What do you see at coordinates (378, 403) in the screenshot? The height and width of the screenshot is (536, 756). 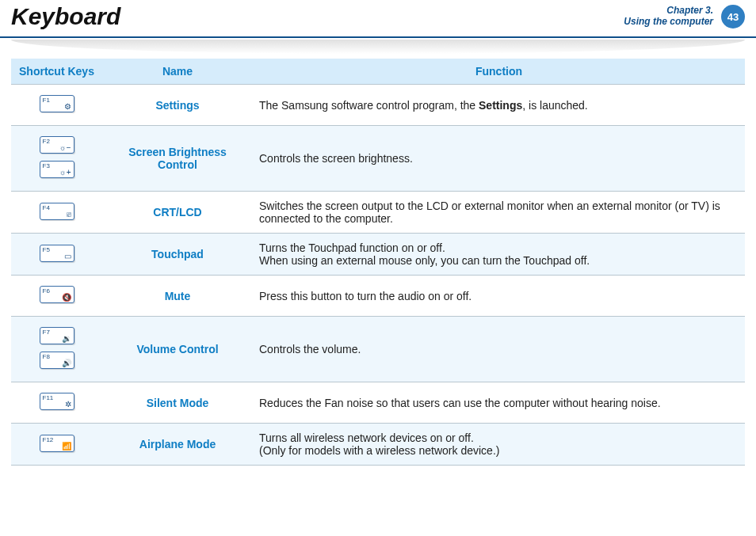 I see `table-row: F11✲Silent ModeReduces the Fan noise so …` at bounding box center [378, 403].